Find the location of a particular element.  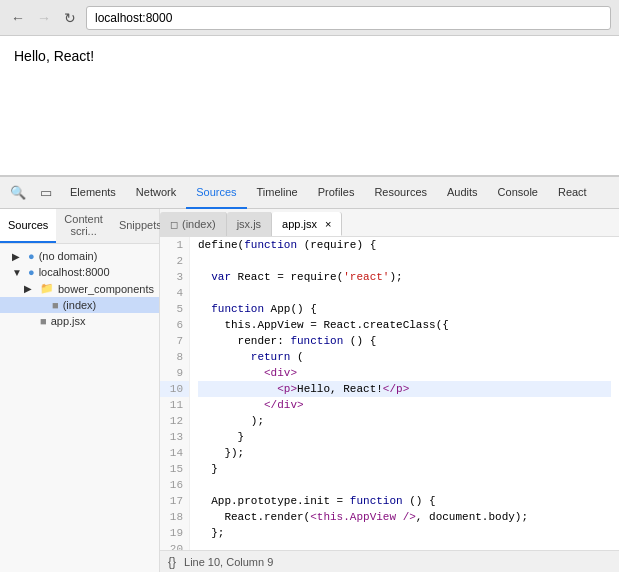

code-line-5: function App() { is located at coordinates (404, 309).